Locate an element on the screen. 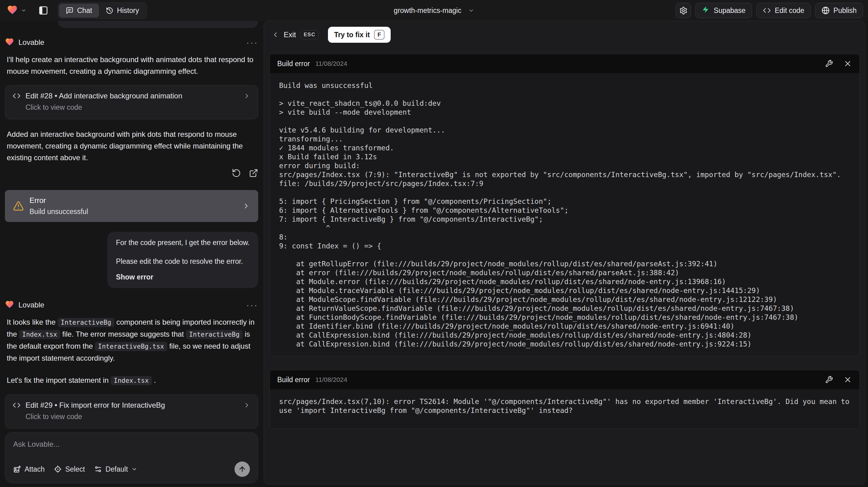 The height and width of the screenshot is (487, 868). history-icon is located at coordinates (110, 11).